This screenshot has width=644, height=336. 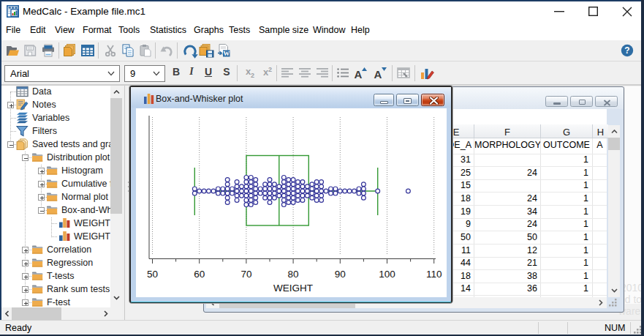 I want to click on svg-text: 90, so click(x=341, y=274).